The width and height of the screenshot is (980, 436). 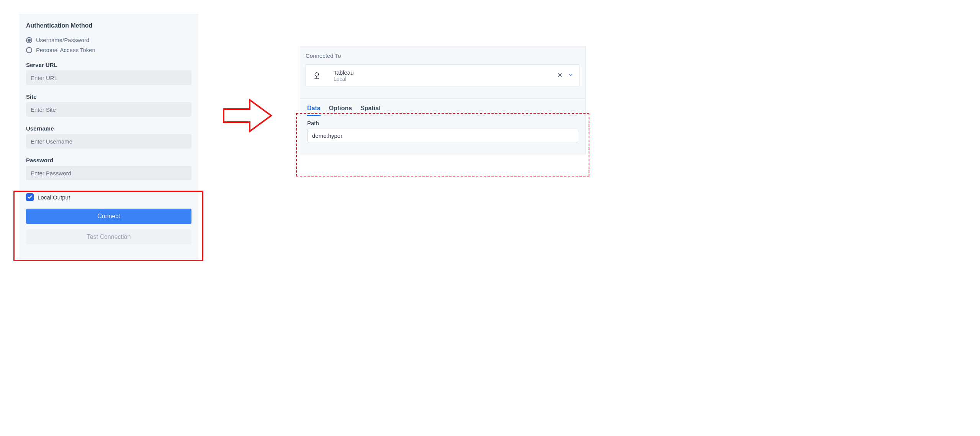 What do you see at coordinates (565, 76) in the screenshot?
I see `connection-actions` at bounding box center [565, 76].